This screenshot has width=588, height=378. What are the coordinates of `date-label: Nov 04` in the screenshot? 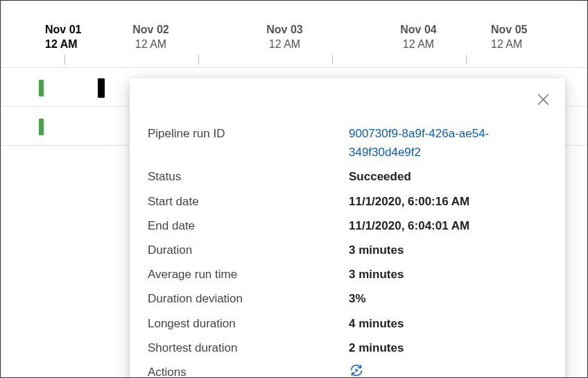 It's located at (419, 31).